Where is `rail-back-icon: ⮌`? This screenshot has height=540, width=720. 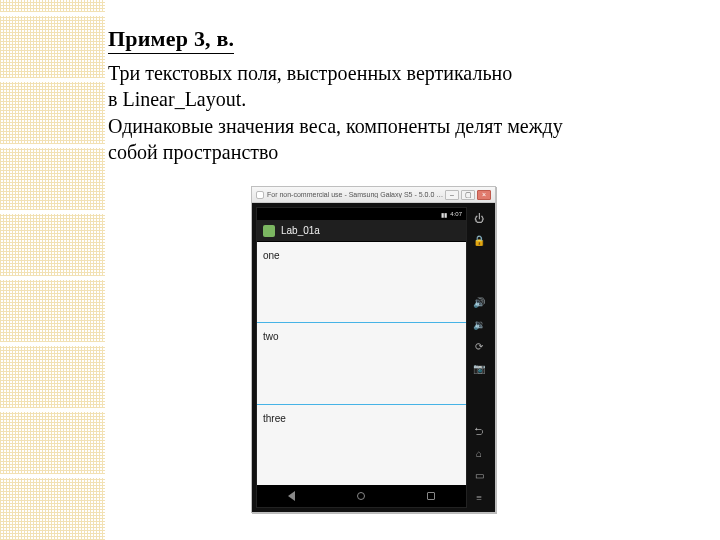
rail-back-icon: ⮌ is located at coordinates (479, 431).